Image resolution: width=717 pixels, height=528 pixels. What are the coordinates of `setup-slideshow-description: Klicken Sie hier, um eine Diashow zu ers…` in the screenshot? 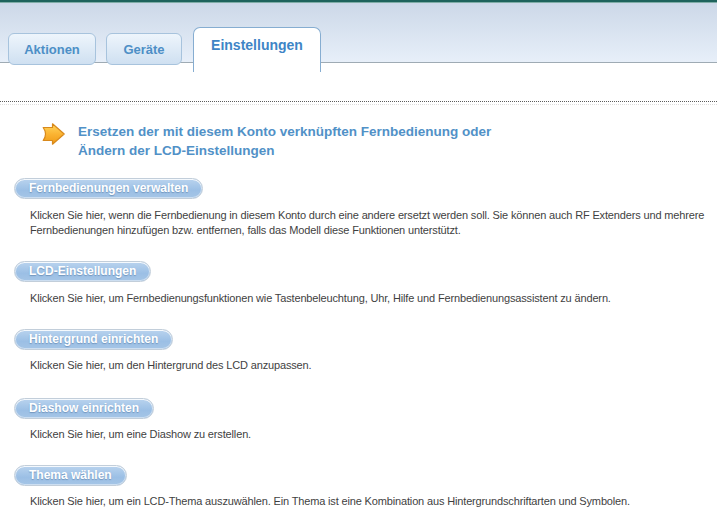 It's located at (374, 434).